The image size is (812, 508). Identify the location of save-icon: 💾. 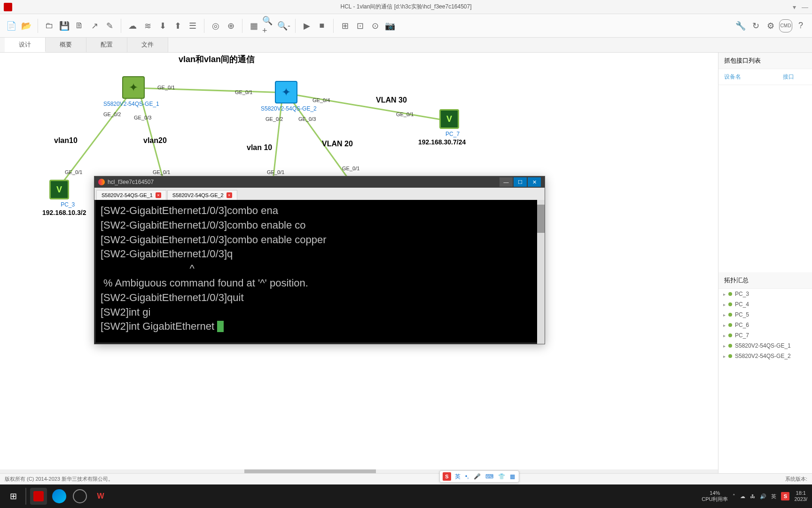
(64, 26).